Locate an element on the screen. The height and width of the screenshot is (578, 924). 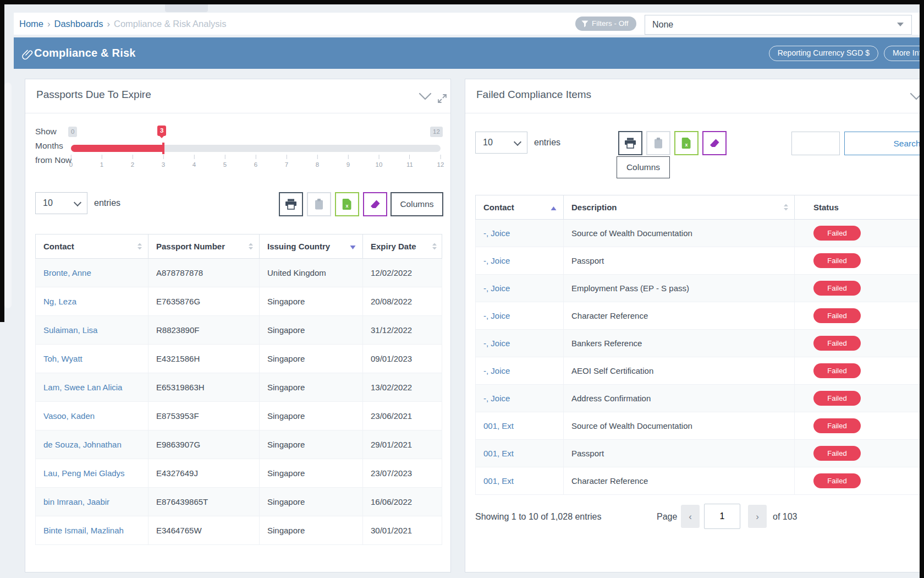
divider is located at coordinates (694, 113).